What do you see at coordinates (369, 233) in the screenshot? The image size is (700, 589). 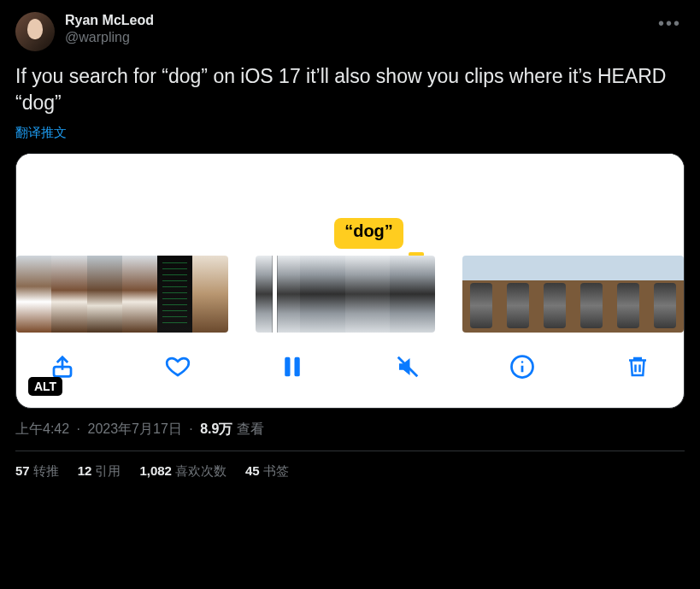 I see `search-tag-badge: “dog”` at bounding box center [369, 233].